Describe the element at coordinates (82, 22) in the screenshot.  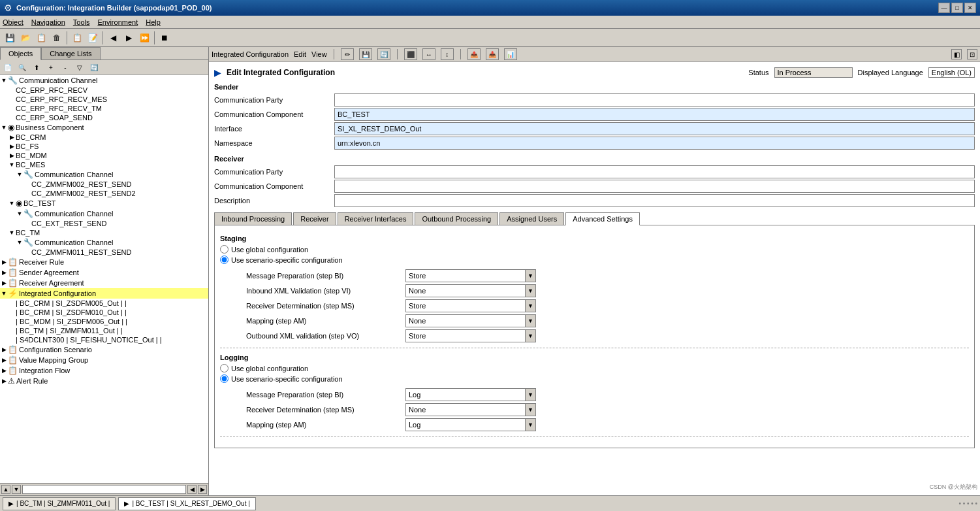
I see `menu-tools: Tools` at that location.